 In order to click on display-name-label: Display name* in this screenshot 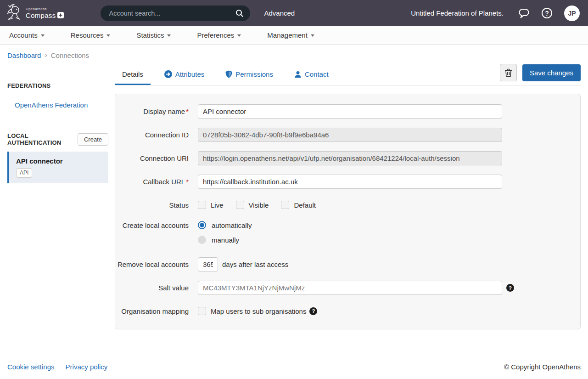, I will do `click(157, 111)`.